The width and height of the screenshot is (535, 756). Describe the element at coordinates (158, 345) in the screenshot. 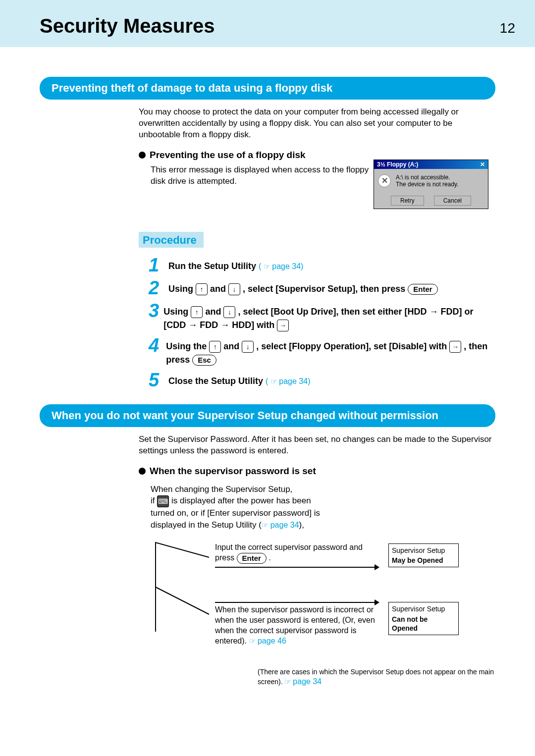

I see `step-number: 4` at that location.